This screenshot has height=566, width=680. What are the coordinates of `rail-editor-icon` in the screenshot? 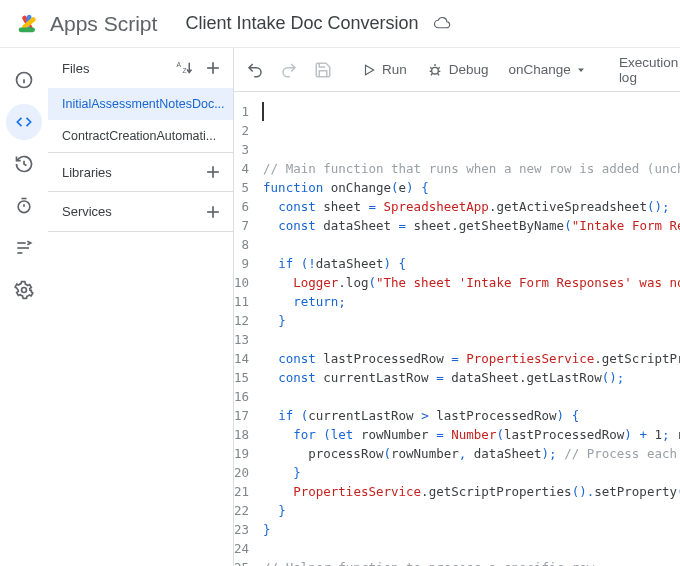 It's located at (24, 122).